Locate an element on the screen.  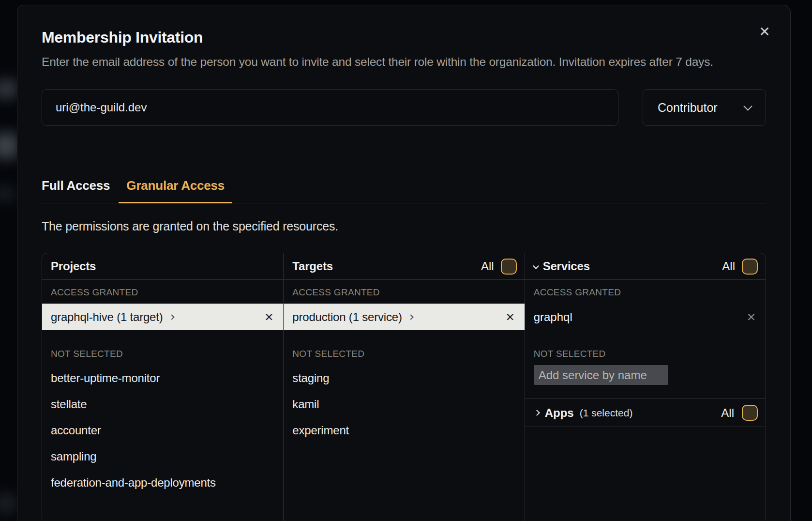
close-button: ✕ is located at coordinates (765, 32).